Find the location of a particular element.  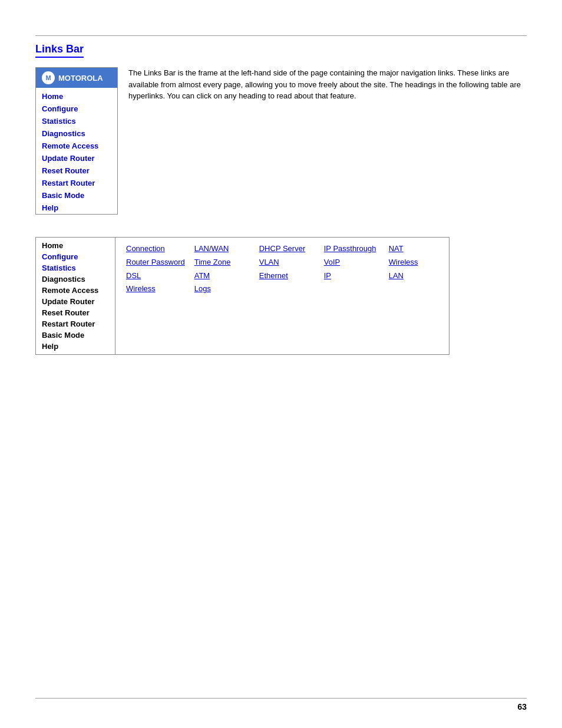

nav-sidebar-remote-access: Remote Access is located at coordinates (75, 290).